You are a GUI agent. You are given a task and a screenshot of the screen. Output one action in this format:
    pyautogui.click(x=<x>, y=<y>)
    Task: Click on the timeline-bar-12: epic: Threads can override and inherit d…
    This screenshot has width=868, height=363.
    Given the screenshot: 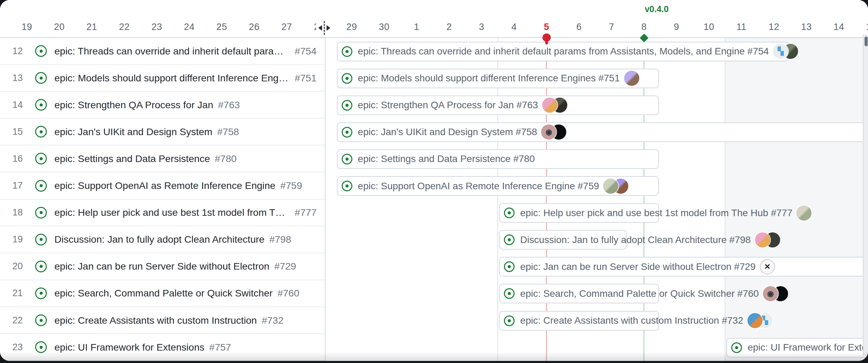 What is the action you would take?
    pyautogui.click(x=563, y=52)
    